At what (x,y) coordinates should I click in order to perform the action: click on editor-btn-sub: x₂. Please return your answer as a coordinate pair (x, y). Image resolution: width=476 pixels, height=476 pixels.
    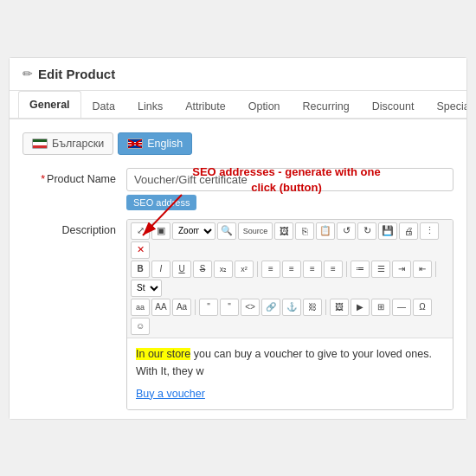
    Looking at the image, I should click on (223, 269).